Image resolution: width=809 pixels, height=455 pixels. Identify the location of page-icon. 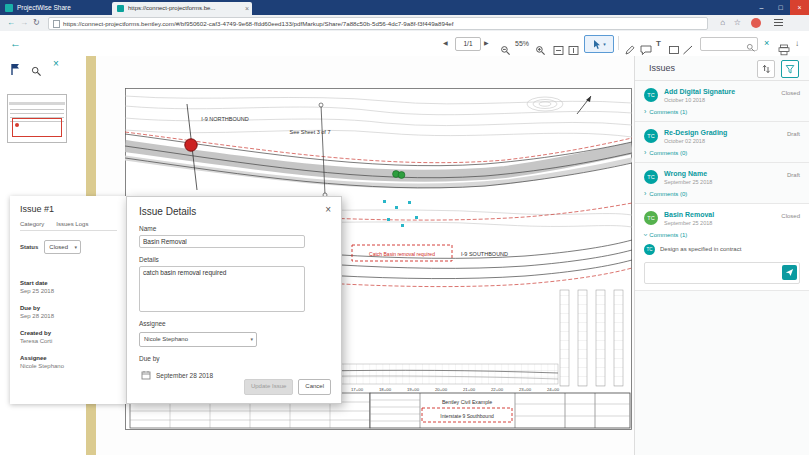
(56, 24).